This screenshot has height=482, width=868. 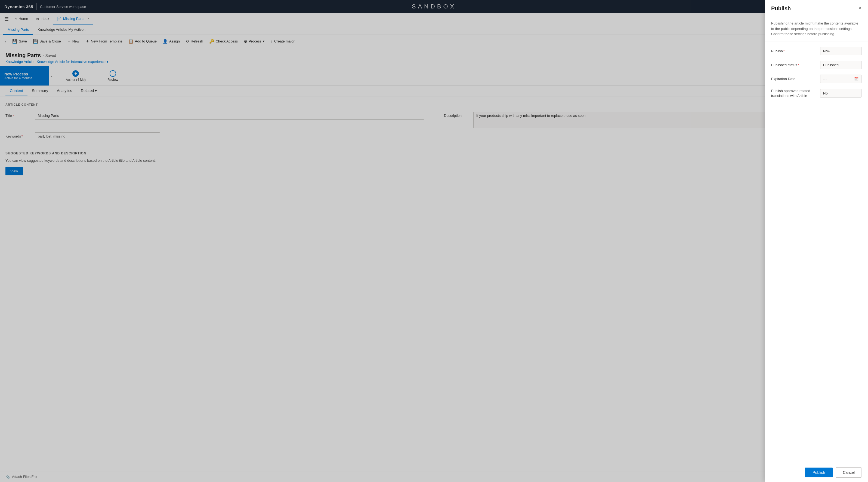 I want to click on publish-field-label-expiration: Expiration Date, so click(x=796, y=79).